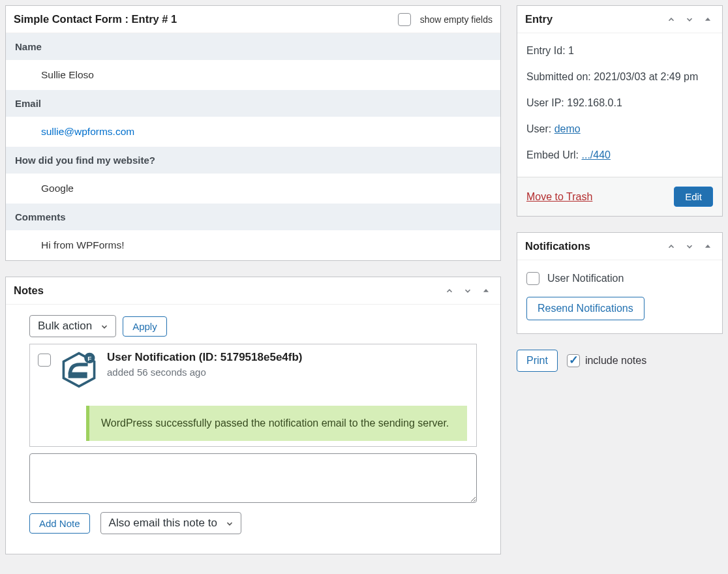 The image size is (728, 574). Describe the element at coordinates (253, 291) in the screenshot. I see `notes-header: Notes` at that location.